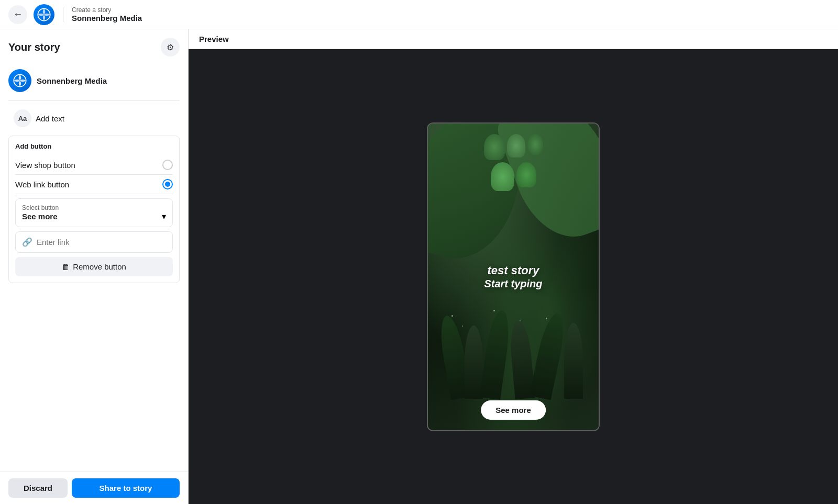 This screenshot has width=838, height=504. Describe the element at coordinates (94, 165) in the screenshot. I see `view-shop-row: View shop button` at that location.